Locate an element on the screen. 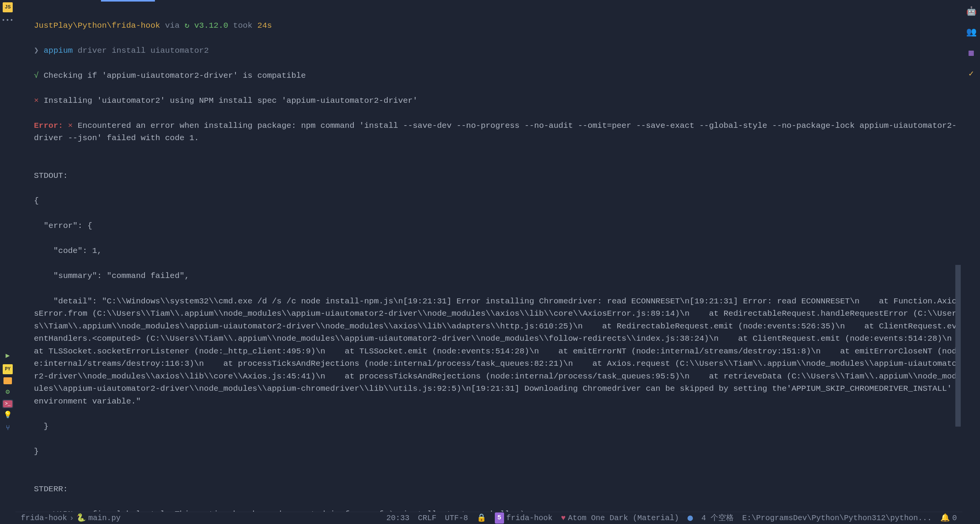  branch-badge: 5 is located at coordinates (499, 518).